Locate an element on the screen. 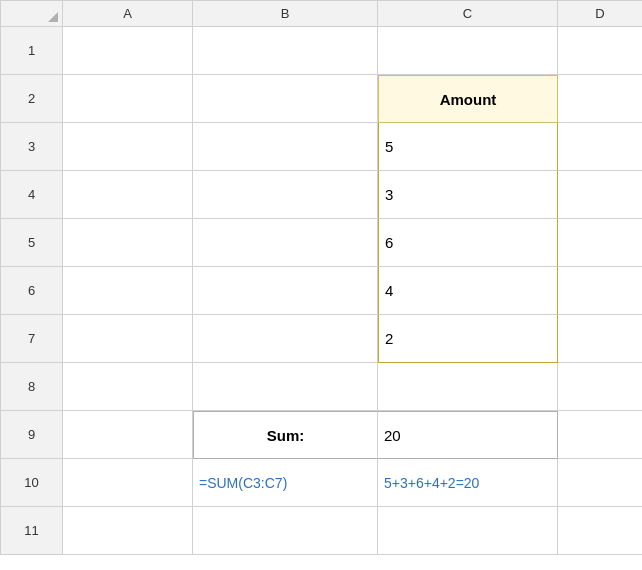 The image size is (642, 570). row-header-11: 11 is located at coordinates (32, 531).